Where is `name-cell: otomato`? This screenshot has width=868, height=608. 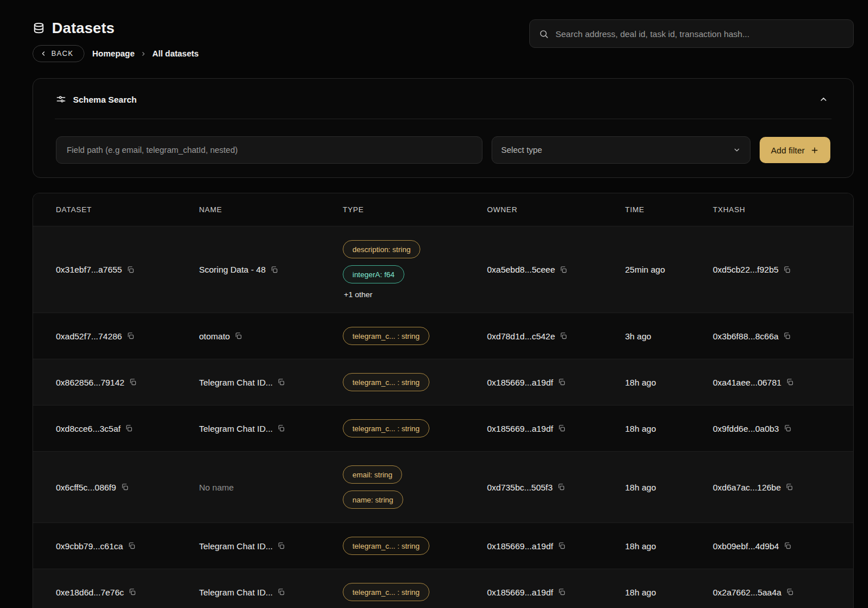
name-cell: otomato is located at coordinates (271, 337).